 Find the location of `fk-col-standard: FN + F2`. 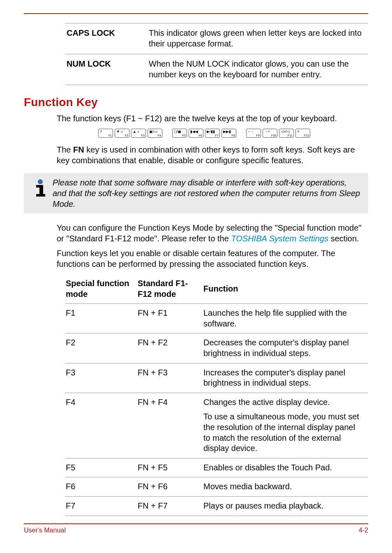

fk-col-standard: FN + F2 is located at coordinates (170, 348).